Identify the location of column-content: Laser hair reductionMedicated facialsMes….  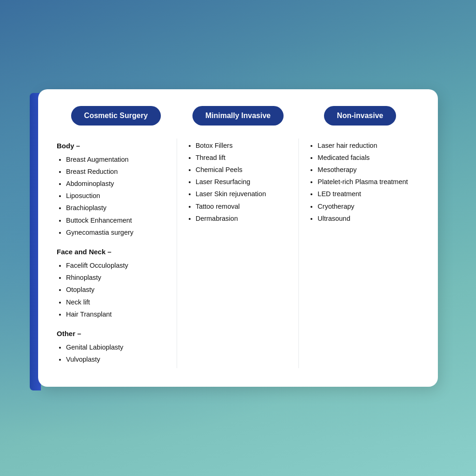
(360, 254).